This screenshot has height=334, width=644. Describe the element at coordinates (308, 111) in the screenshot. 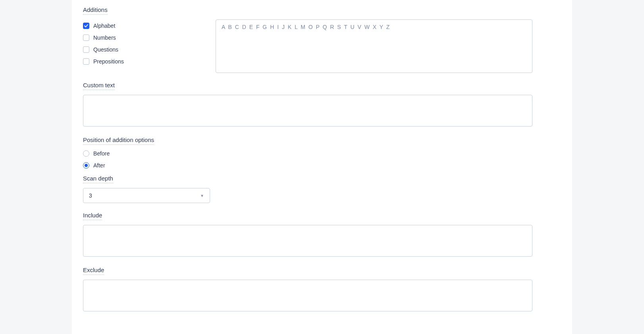

I see `custom-text-input` at that location.